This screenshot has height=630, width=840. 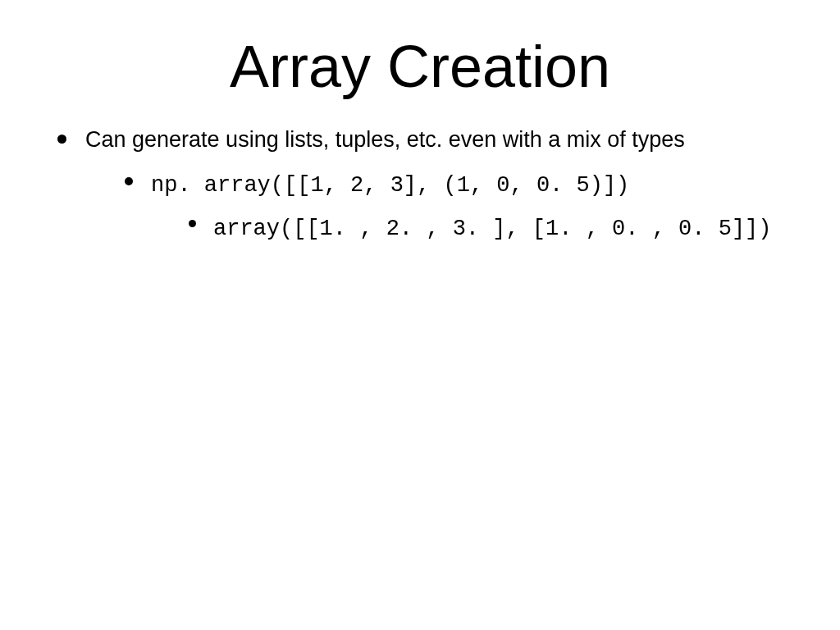 What do you see at coordinates (454, 207) in the screenshot?
I see `bullet-list: np. array([[1, 2, 3], (1, 0, 0. 5)]) arr…` at bounding box center [454, 207].